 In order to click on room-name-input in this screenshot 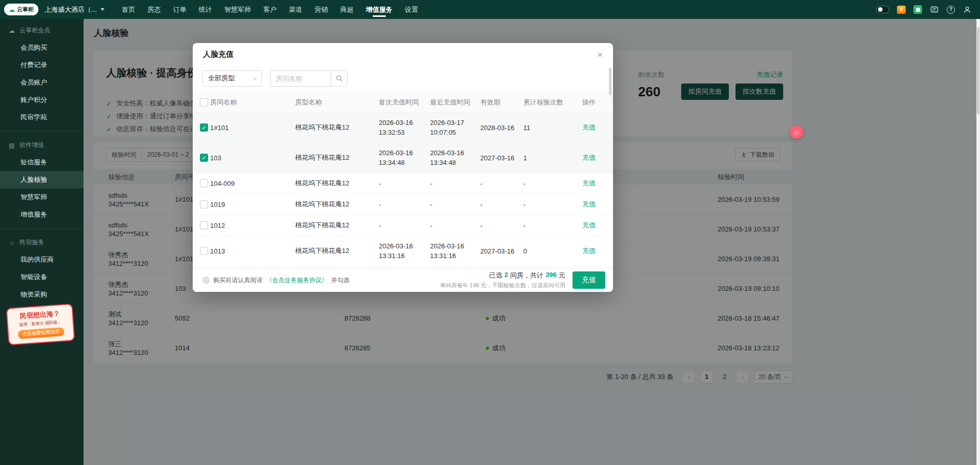, I will do `click(300, 78)`.